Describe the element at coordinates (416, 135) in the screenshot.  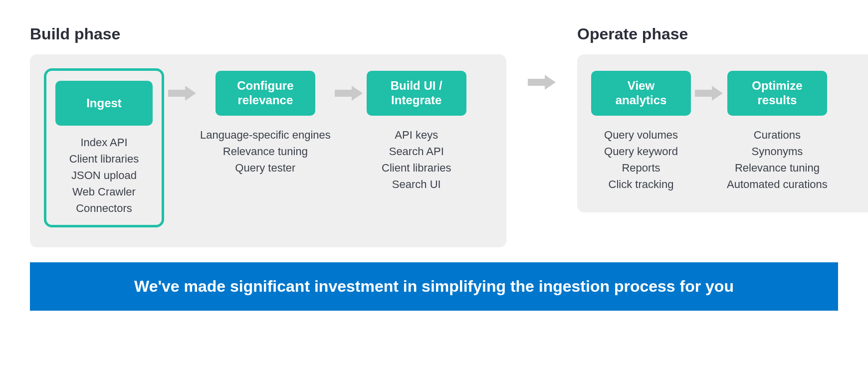
I see `feature: API keys` at that location.